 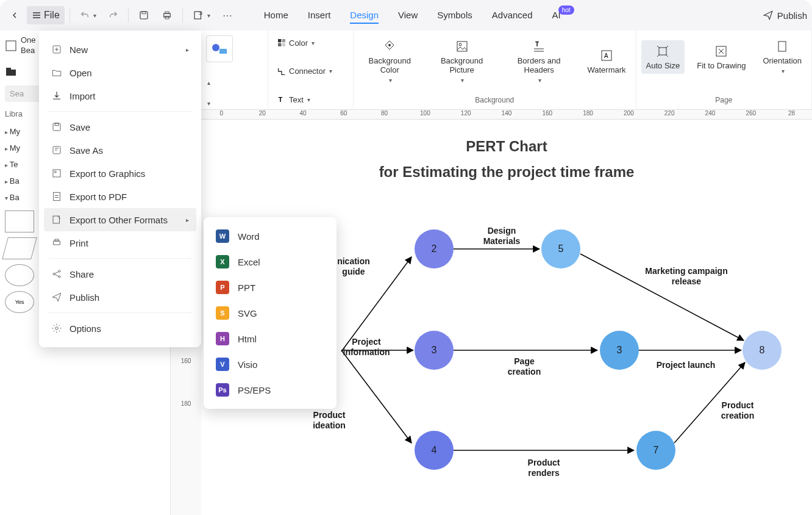 What do you see at coordinates (390, 61) in the screenshot?
I see `bg-color-button: Background Color▾` at bounding box center [390, 61].